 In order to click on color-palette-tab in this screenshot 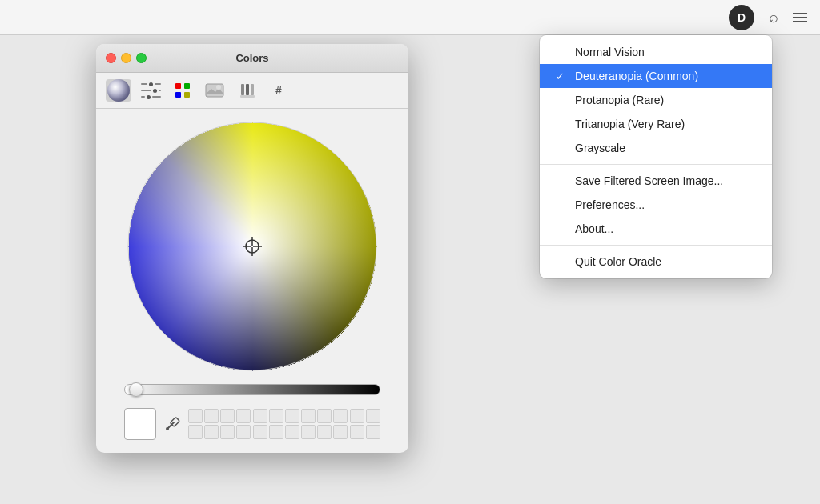, I will do `click(183, 90)`.